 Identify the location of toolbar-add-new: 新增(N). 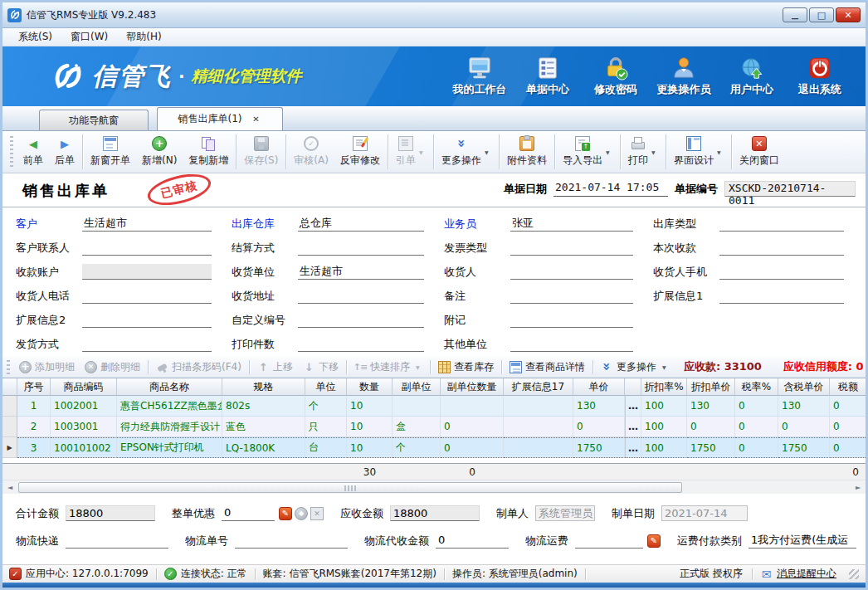
(159, 152).